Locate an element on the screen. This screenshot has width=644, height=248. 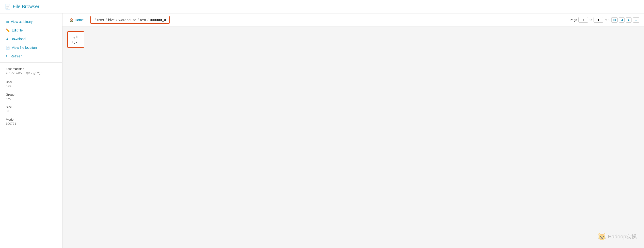
meta-user-label: User is located at coordinates (31, 82).